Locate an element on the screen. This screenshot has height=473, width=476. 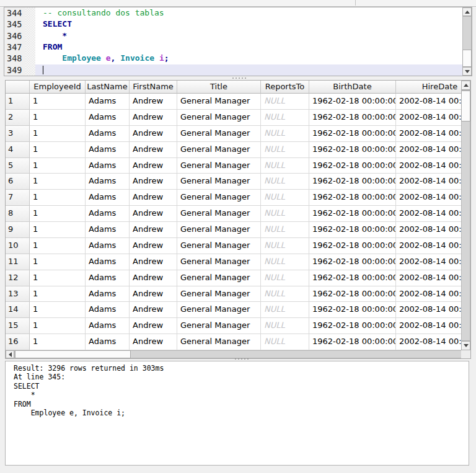
sql-editor: 344345346347348349 -- consultando dos ta… is located at coordinates (238, 42).